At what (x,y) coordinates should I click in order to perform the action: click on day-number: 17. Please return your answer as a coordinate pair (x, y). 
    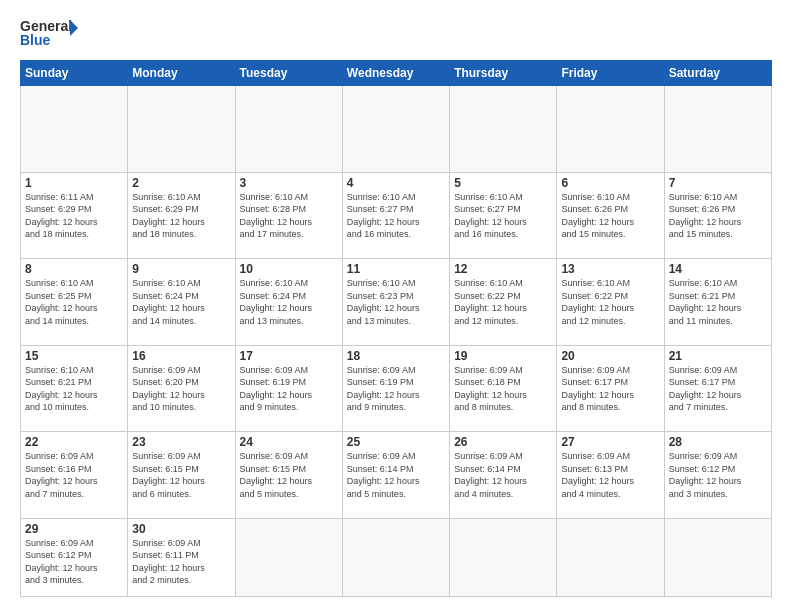
    Looking at the image, I should click on (289, 356).